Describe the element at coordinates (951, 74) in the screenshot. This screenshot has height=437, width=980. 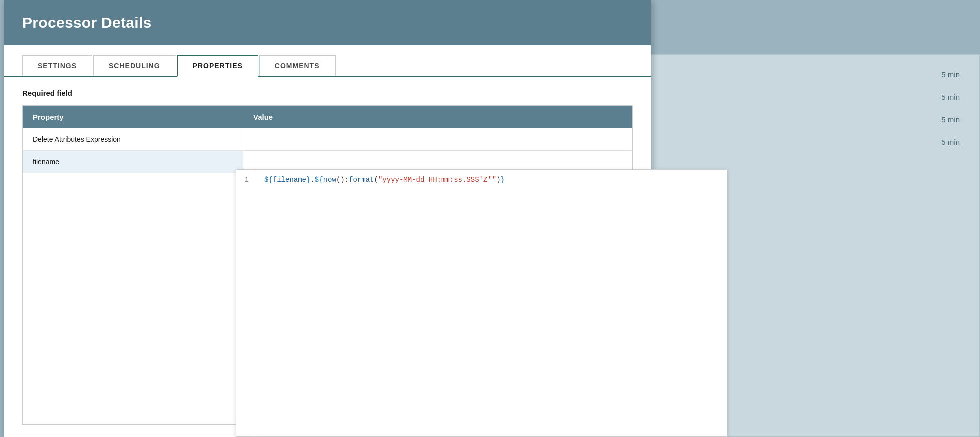
I see `right-panel-item-1: 5 min` at that location.